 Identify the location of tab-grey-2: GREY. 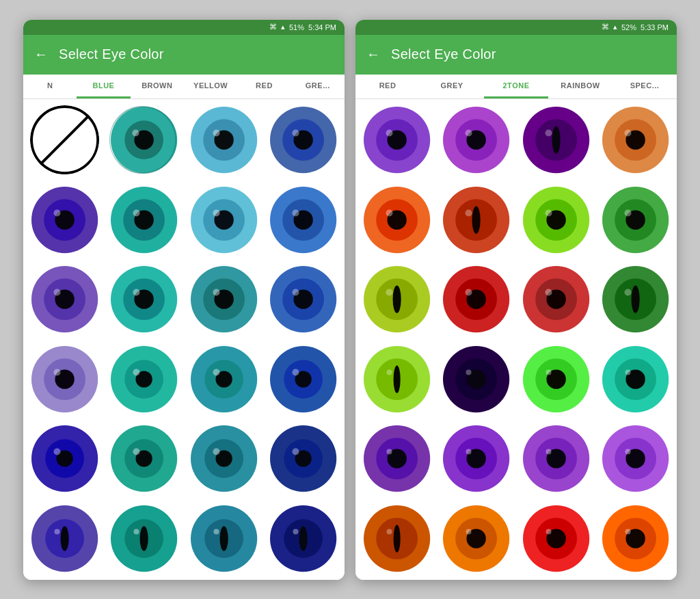
(452, 86).